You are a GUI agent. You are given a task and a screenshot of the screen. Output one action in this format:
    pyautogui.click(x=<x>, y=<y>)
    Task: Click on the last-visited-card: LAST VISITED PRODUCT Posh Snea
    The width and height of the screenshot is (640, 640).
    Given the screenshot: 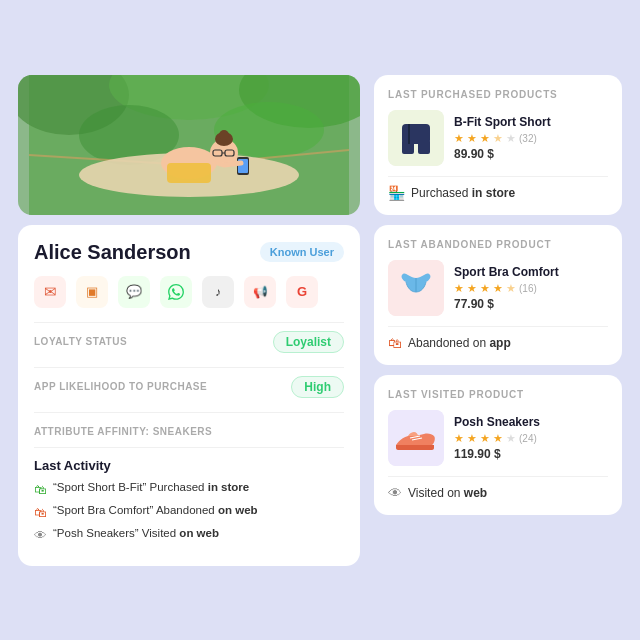 What is the action you would take?
    pyautogui.click(x=498, y=445)
    